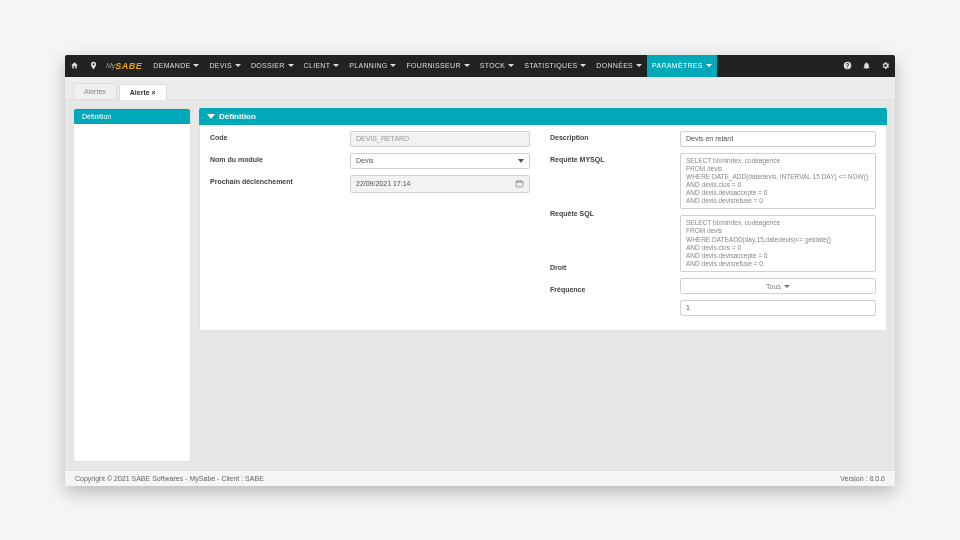 The image size is (960, 540). Describe the element at coordinates (886, 66) in the screenshot. I see `gear-icon` at that location.